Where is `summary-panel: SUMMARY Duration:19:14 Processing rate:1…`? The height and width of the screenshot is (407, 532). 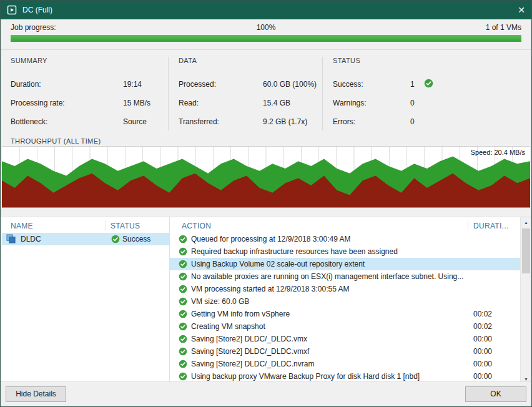 summary-panel: SUMMARY Duration:19:14 Processing rate:1… is located at coordinates (84, 61).